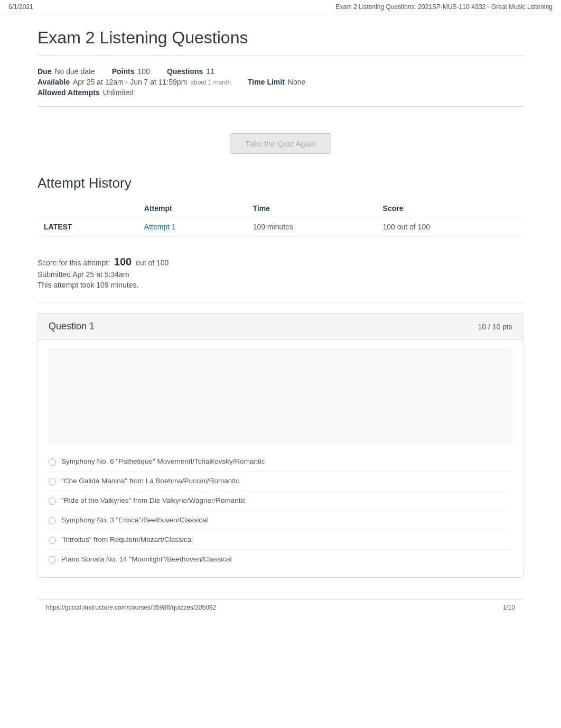 This screenshot has width=561, height=728. Describe the element at coordinates (131, 607) in the screenshot. I see `bottom-url: https://gcccd.instructure.com/courses/35…` at that location.